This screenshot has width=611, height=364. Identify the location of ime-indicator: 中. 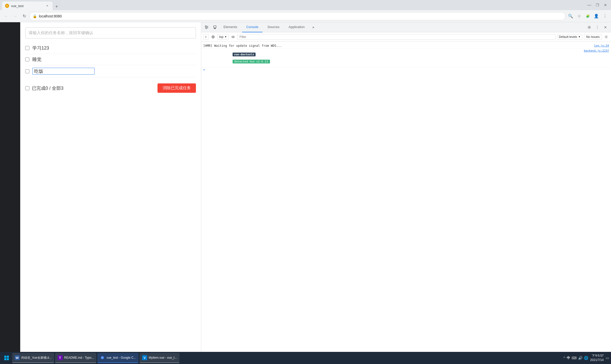
(568, 358).